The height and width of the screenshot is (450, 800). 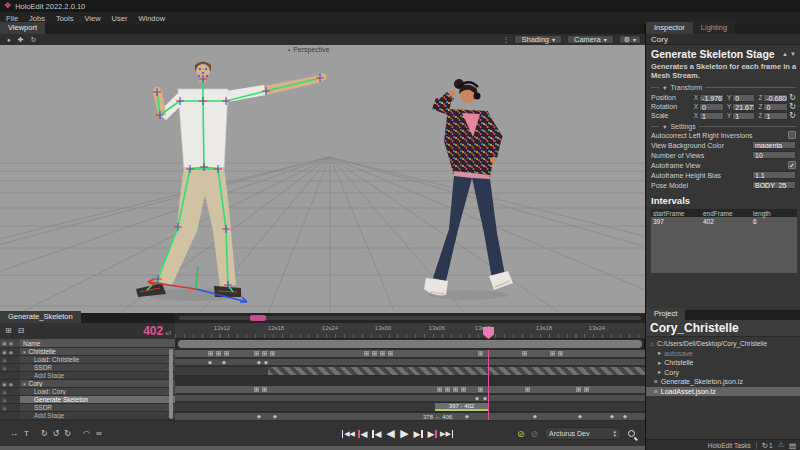 I want to click on loop-infinite-icon: ∞, so click(x=99, y=434).